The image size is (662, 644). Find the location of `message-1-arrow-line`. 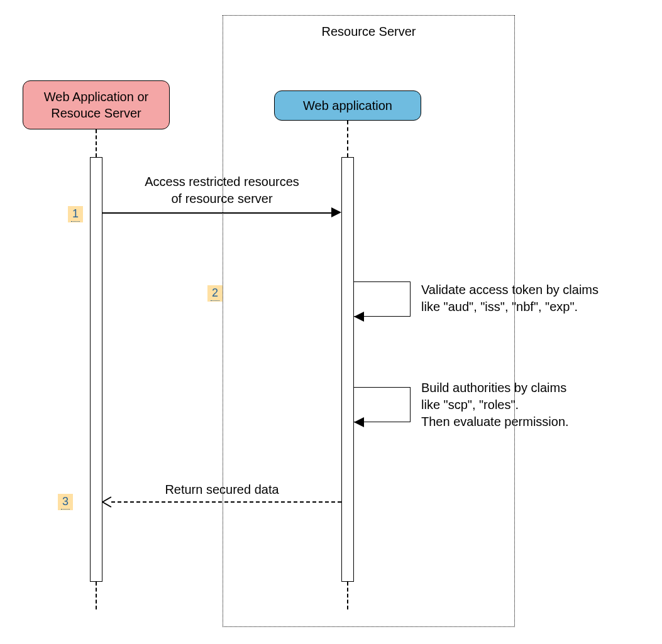

message-1-arrow-line is located at coordinates (218, 213).